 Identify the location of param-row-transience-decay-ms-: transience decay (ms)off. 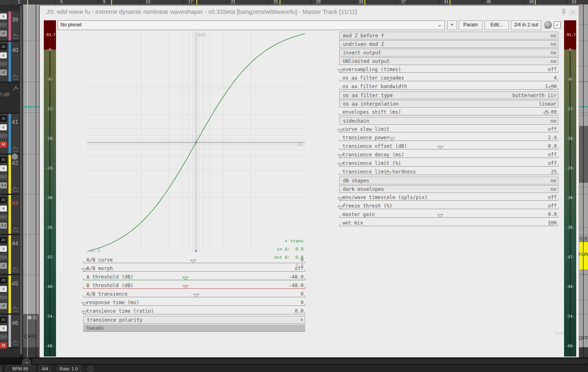
(449, 154).